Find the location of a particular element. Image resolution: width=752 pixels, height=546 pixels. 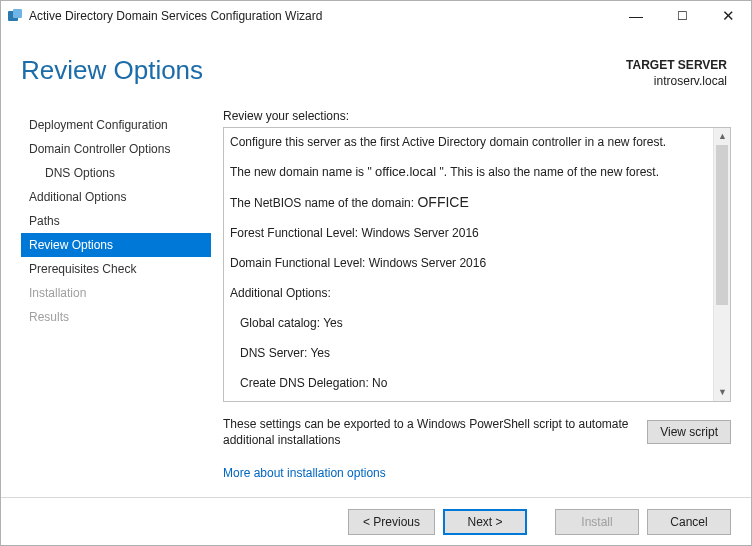

title-bar: Active Directory Domain Services Configu… is located at coordinates (376, 16).